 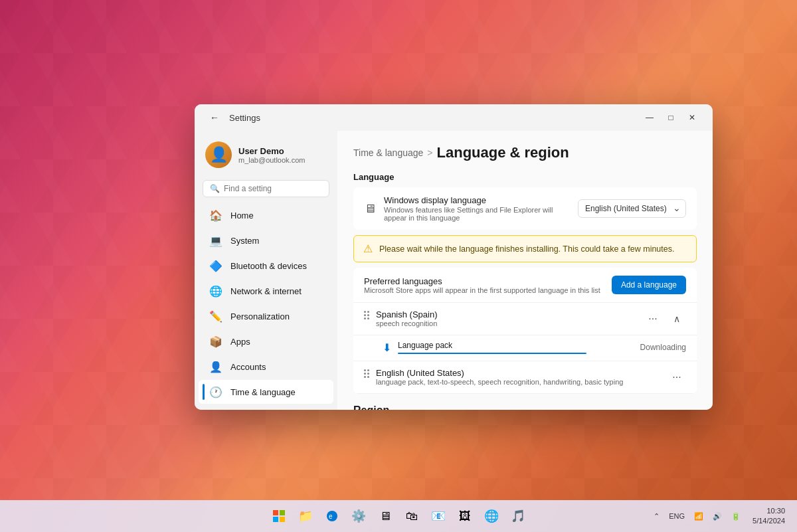 What do you see at coordinates (527, 249) in the screenshot?
I see `warning-text: Please wait while the language finishes …` at bounding box center [527, 249].